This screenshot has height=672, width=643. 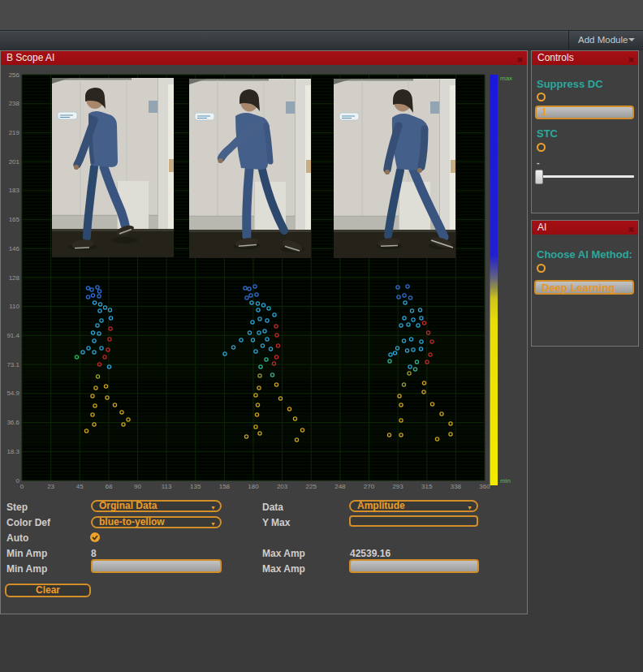 I want to click on svg-text: 219, so click(x=15, y=133).